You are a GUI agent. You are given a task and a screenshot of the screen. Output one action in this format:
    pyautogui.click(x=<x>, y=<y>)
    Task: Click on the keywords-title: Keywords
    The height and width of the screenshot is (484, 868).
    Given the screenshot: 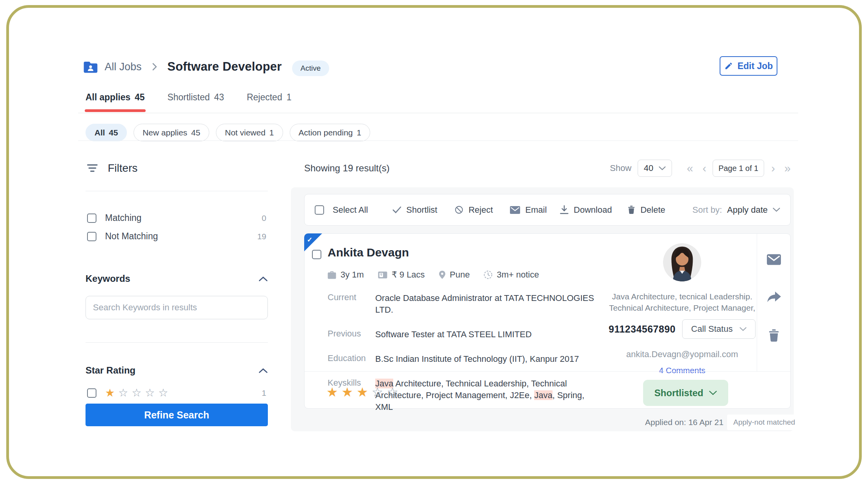 What is the action you would take?
    pyautogui.click(x=108, y=279)
    